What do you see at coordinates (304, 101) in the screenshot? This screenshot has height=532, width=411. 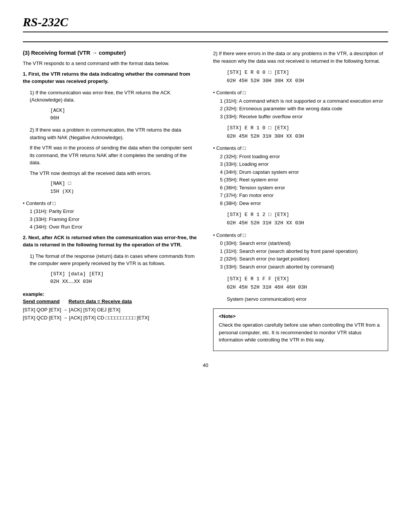 I see `content1-0: 1 (31H): A command which is not supporte…` at bounding box center [304, 101].